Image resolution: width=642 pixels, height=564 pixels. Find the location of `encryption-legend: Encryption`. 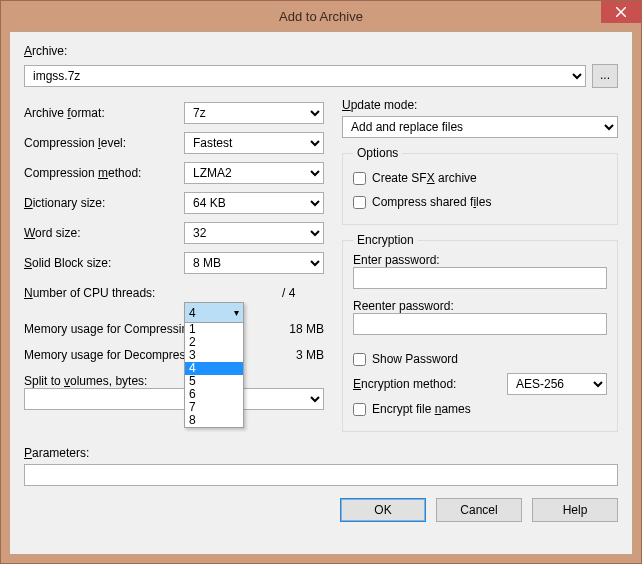

encryption-legend: Encryption is located at coordinates (386, 240).